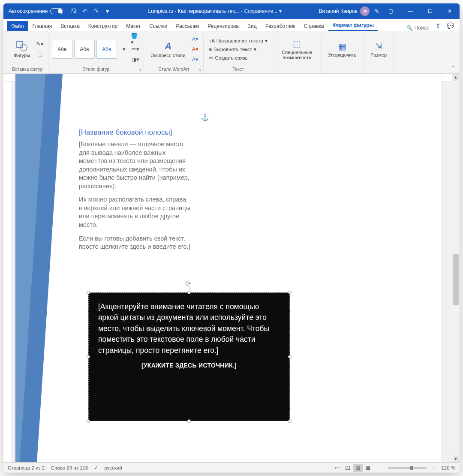  Describe the element at coordinates (88, 357) in the screenshot. I see `handle-w` at that location.